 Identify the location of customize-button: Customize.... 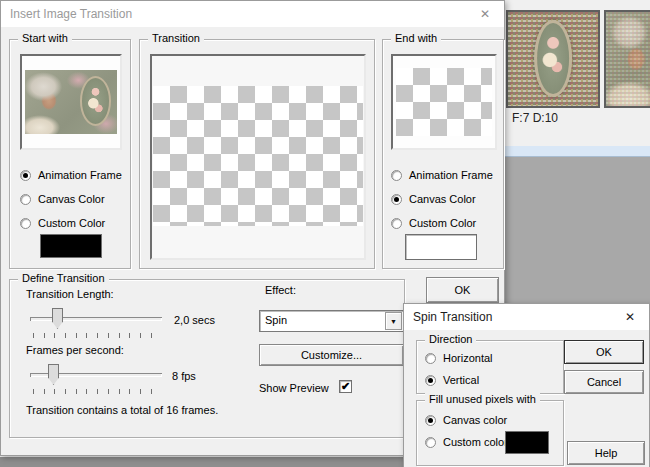
(332, 355).